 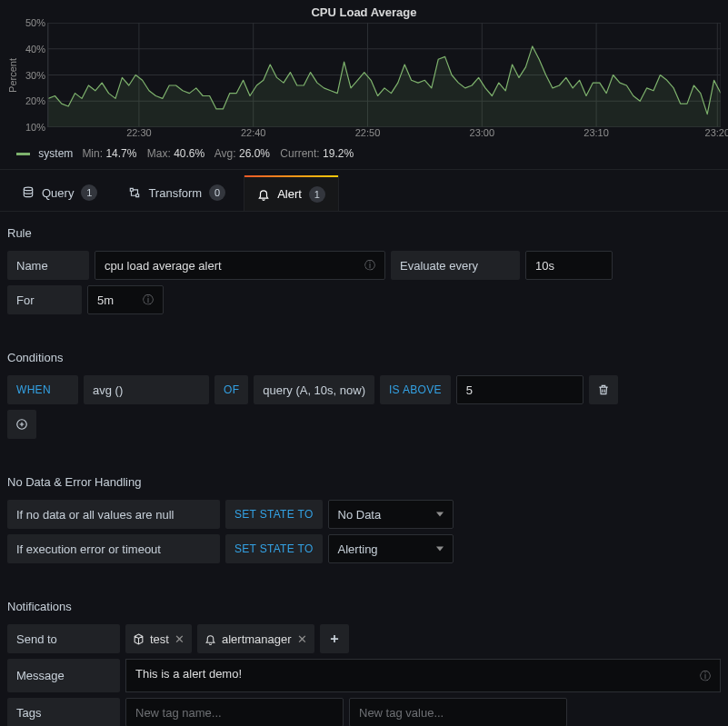 I want to click on x-axis-ticks: 22:3022:4022:5023:0023:1023:20, so click(x=384, y=134).